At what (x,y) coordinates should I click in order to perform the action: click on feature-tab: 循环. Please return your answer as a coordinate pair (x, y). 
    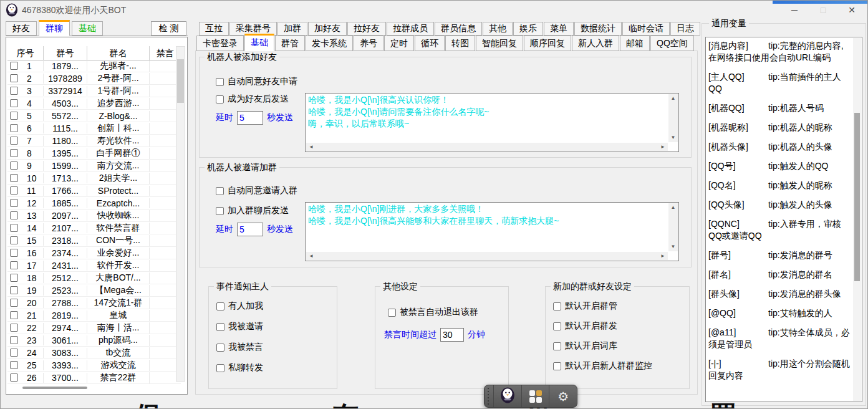
    Looking at the image, I should click on (430, 44).